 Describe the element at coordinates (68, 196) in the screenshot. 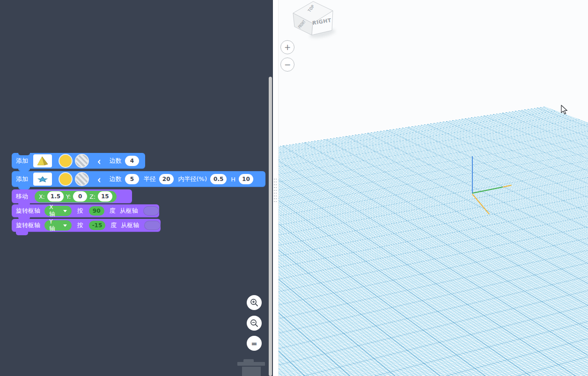

I see `coord-label: Y:` at that location.